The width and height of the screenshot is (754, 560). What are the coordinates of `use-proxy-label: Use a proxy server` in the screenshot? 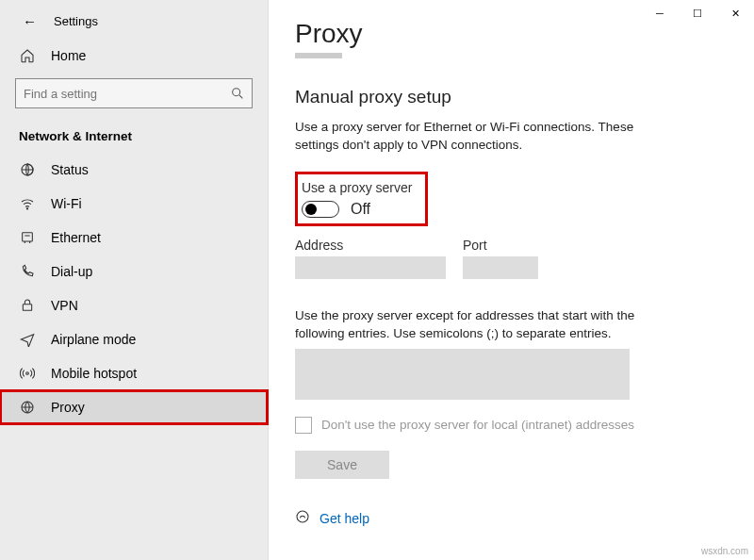 It's located at (356, 188).